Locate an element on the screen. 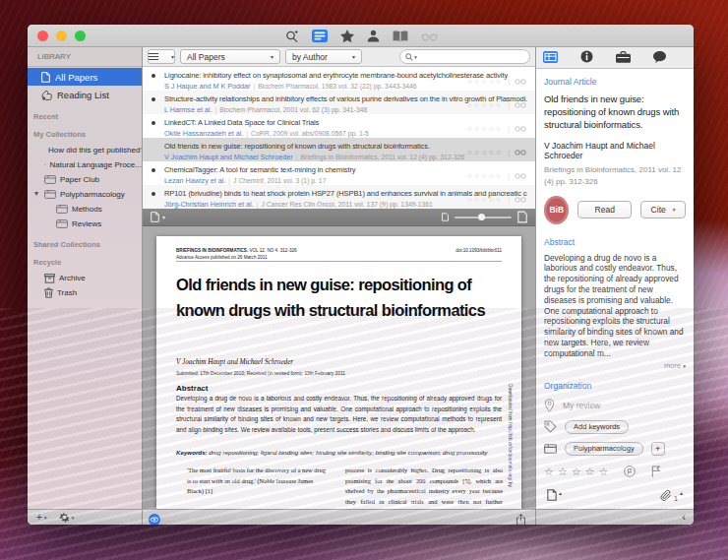  sort-dropdown: by Author ▾ is located at coordinates (324, 57).